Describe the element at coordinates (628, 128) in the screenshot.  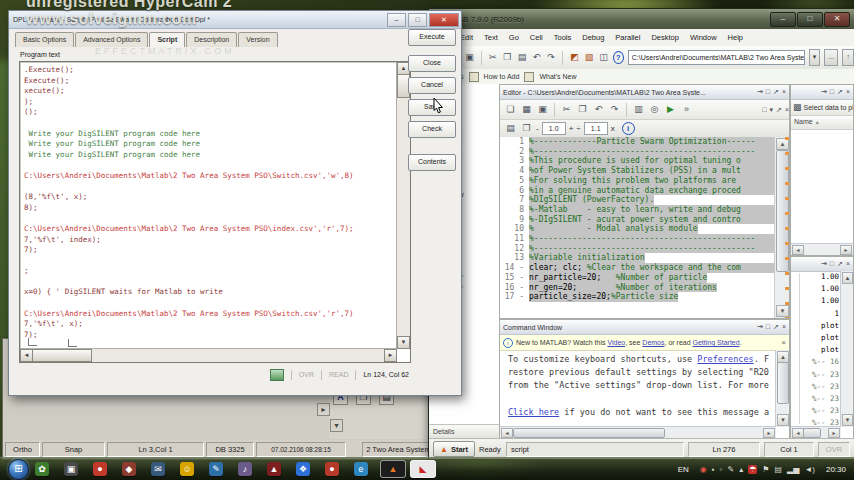
I see `info-icon: i` at that location.